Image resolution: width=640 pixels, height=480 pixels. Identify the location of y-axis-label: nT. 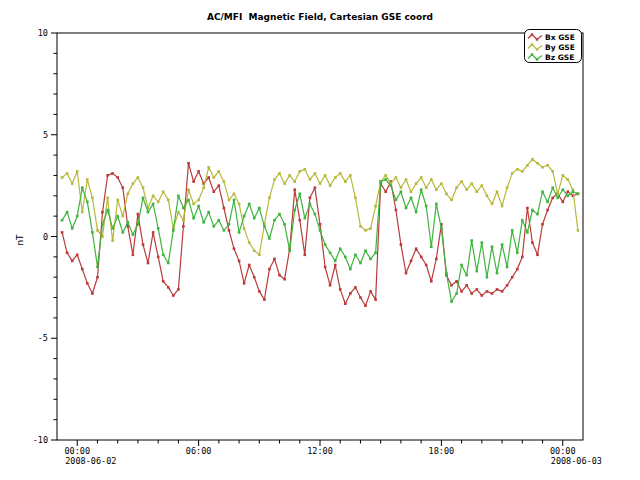
(20, 240).